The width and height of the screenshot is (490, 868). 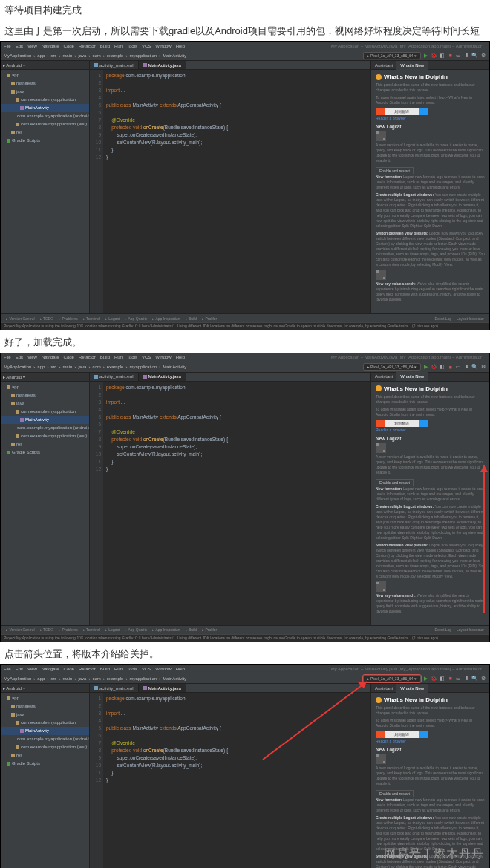 I want to click on breadcrumb-seg: myapplication, so click(x=143, y=56).